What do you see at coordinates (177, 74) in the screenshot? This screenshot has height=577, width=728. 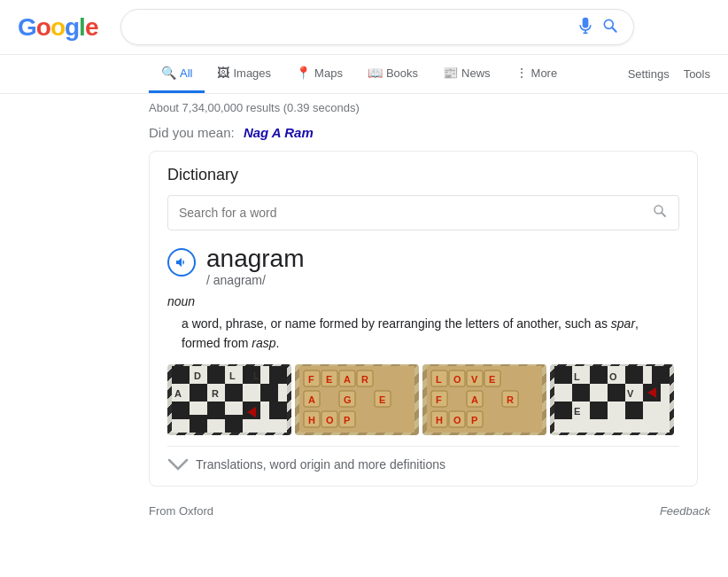 I see `tab-all: 🔍 All` at bounding box center [177, 74].